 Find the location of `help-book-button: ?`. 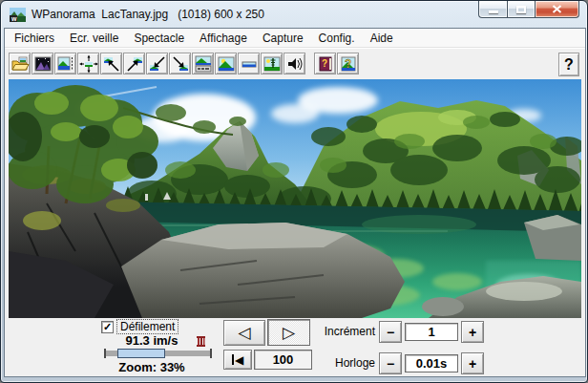

help-book-button: ? is located at coordinates (325, 63).